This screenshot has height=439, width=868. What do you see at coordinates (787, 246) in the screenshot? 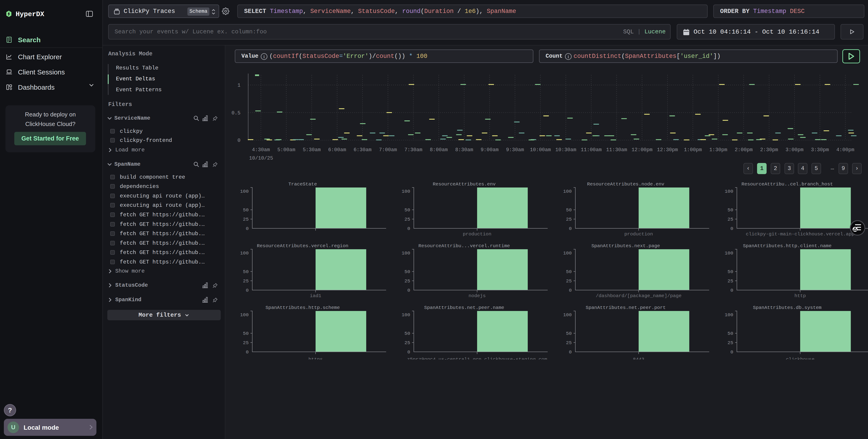
I see `svg-text:SpanAttributes.http.client.nam: SpanAttributes.http.client.name` at bounding box center [787, 246].